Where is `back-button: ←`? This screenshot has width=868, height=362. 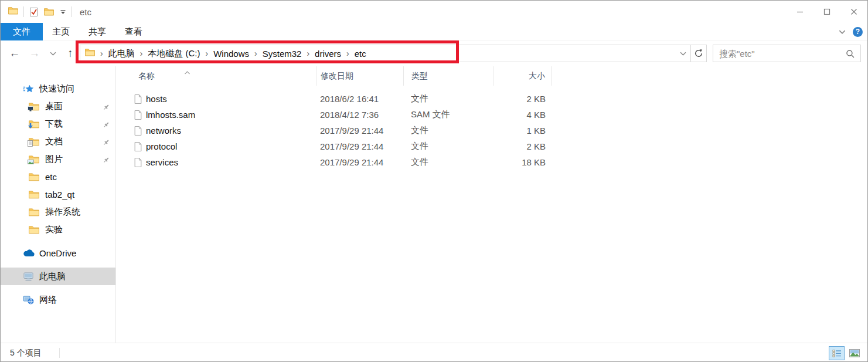 back-button: ← is located at coordinates (15, 53).